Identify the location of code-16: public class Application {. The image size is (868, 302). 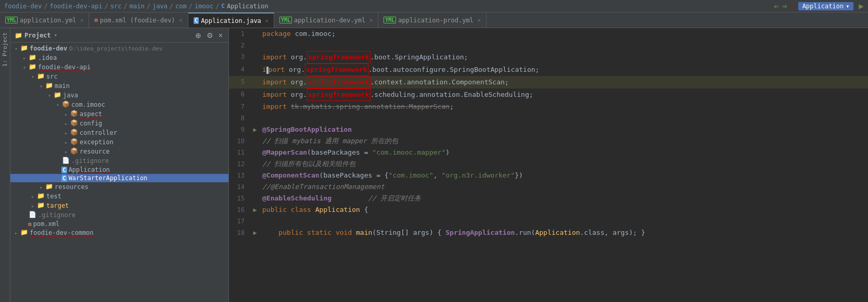
(564, 210).